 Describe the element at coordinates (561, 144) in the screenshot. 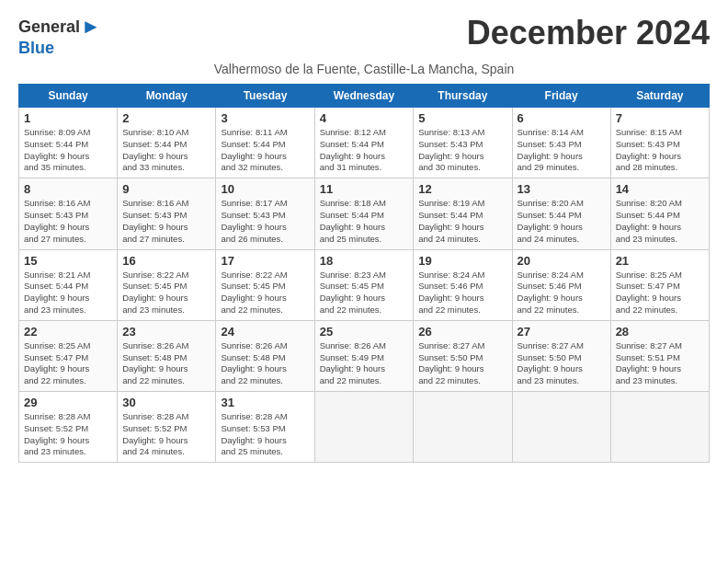

I see `calendar-cell: 6Sunrise: 8:14 AM Sunset: 5:43 PM Daylig…` at that location.